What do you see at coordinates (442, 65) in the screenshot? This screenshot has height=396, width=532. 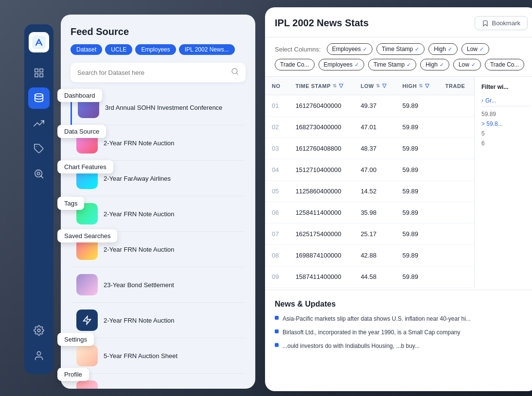 I see `check-icon: ✓` at bounding box center [442, 65].